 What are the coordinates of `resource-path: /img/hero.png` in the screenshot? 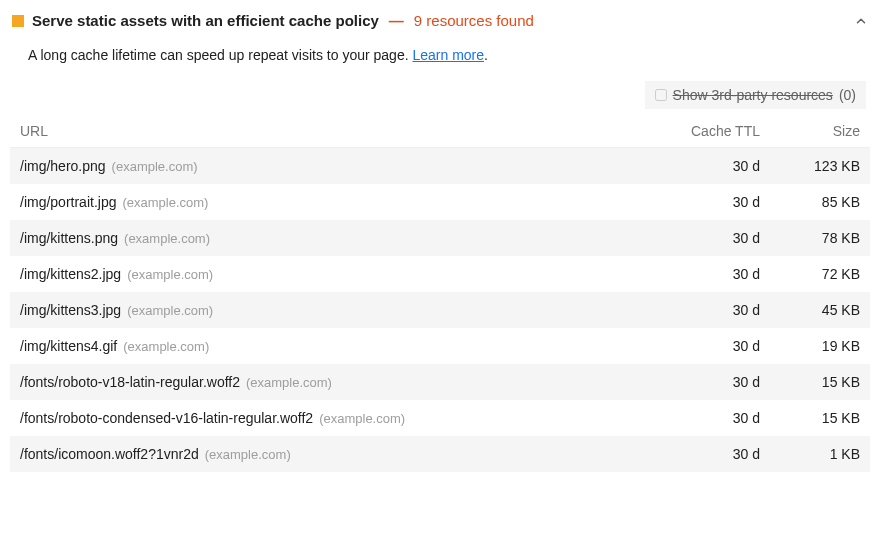 It's located at (63, 166).